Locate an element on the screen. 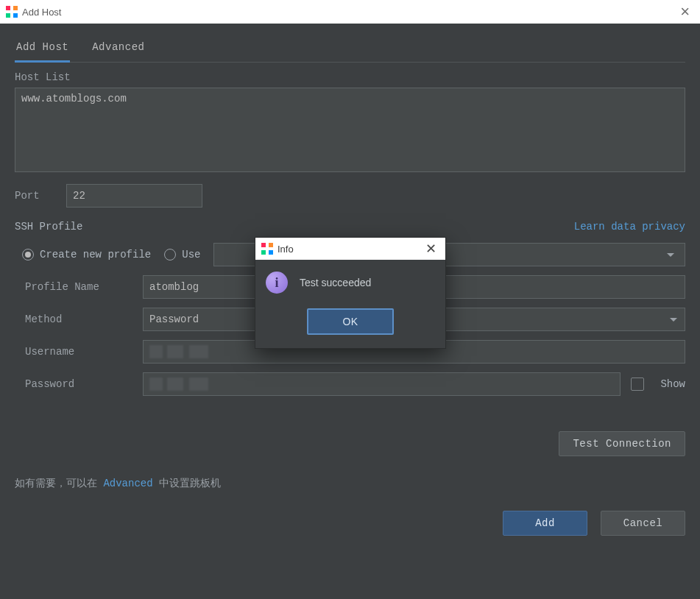  info-dialog-message: Test succeeded is located at coordinates (336, 283).